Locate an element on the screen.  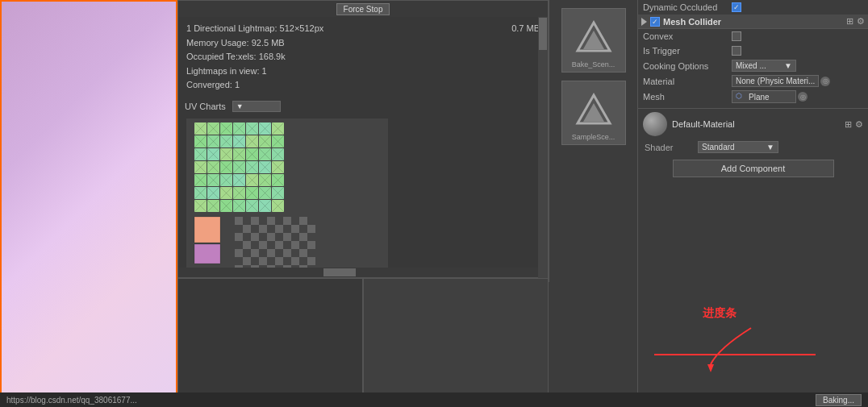
scrollbar-thumb-v is located at coordinates (543, 34).